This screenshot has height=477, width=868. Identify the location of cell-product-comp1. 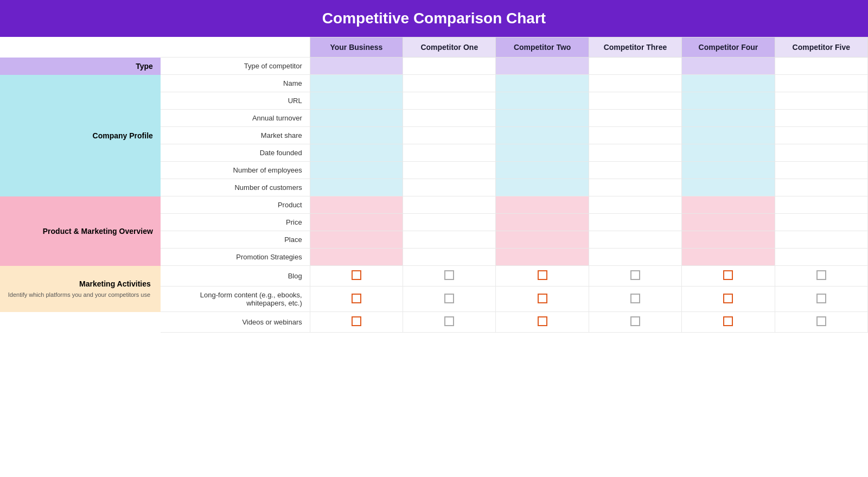
(449, 205).